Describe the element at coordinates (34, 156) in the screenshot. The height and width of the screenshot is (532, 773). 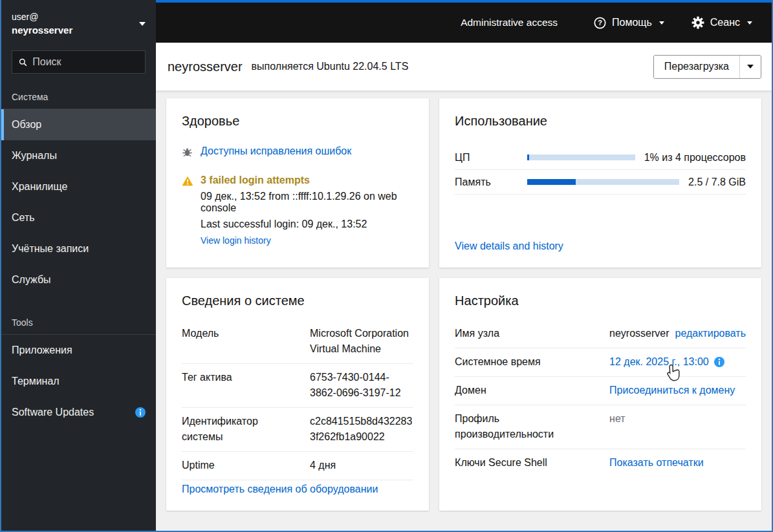
I see `sidebar-item-label: Журналы` at that location.